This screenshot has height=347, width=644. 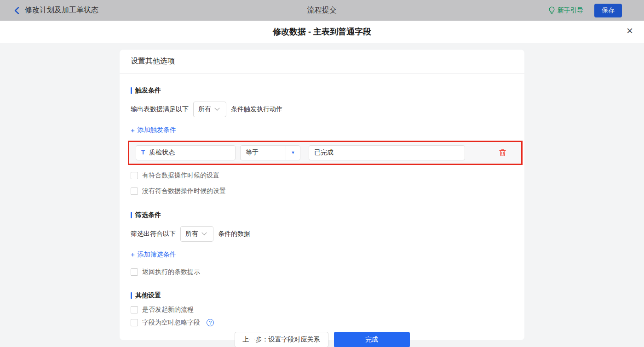 I want to click on help-icon: ?, so click(x=210, y=323).